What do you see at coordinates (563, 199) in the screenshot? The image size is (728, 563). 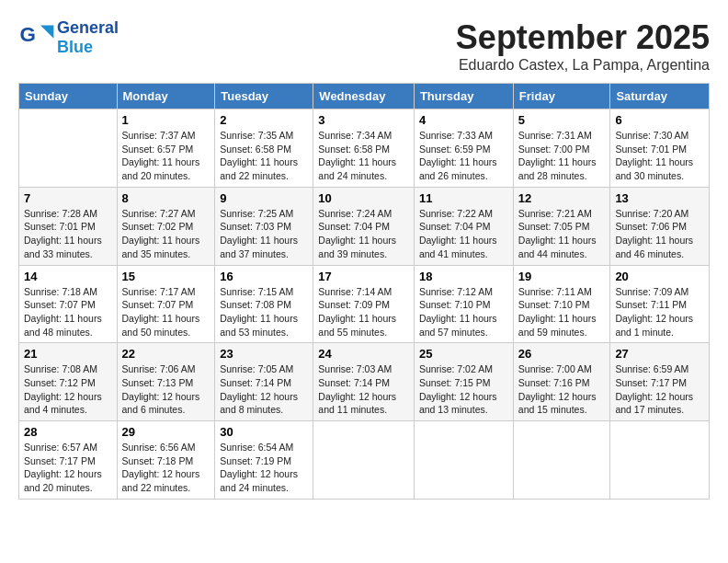 I see `day-number: 12` at bounding box center [563, 199].